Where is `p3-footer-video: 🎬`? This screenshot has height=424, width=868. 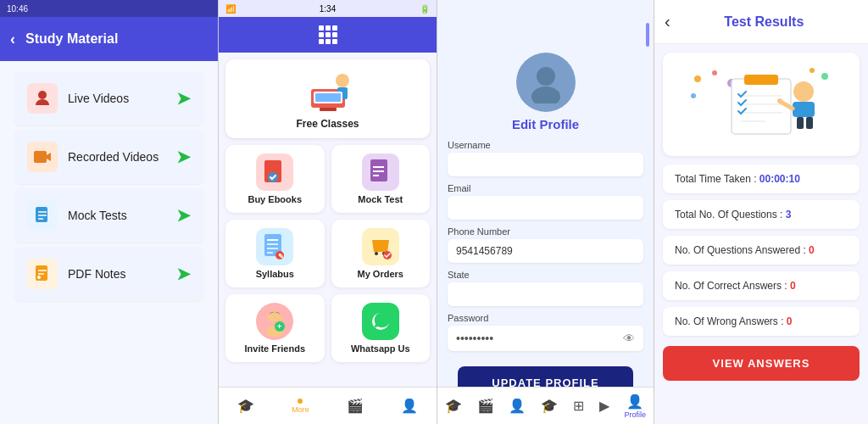
p3-footer-video: 🎬 is located at coordinates (486, 406).